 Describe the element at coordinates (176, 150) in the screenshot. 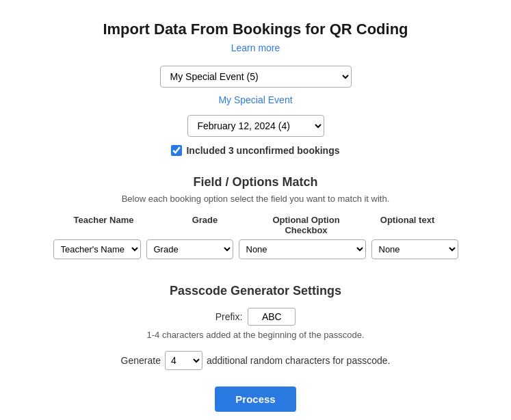

I see `unconfirmed-checkbox` at that location.